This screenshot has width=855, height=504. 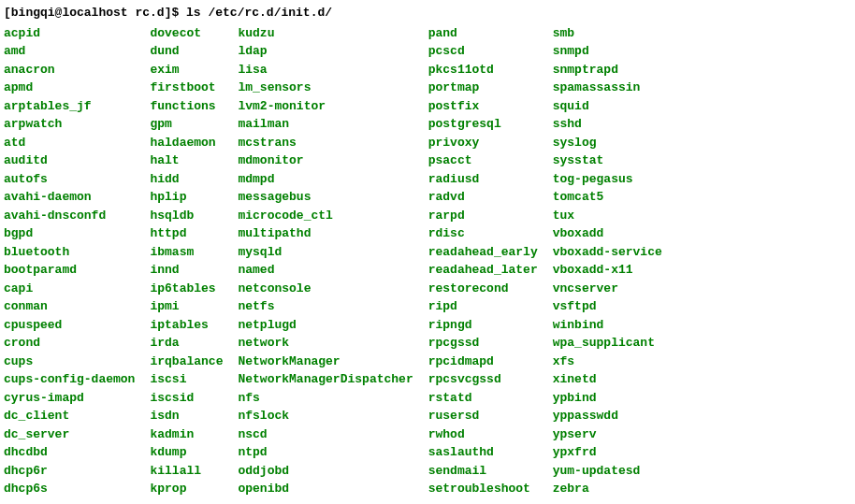 I want to click on ls-entry: kprop, so click(x=186, y=489).